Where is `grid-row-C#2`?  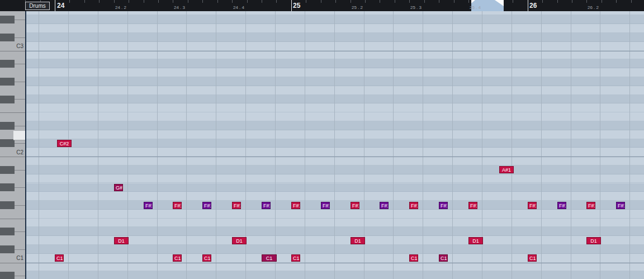
grid-row-C#2 is located at coordinates (335, 144).